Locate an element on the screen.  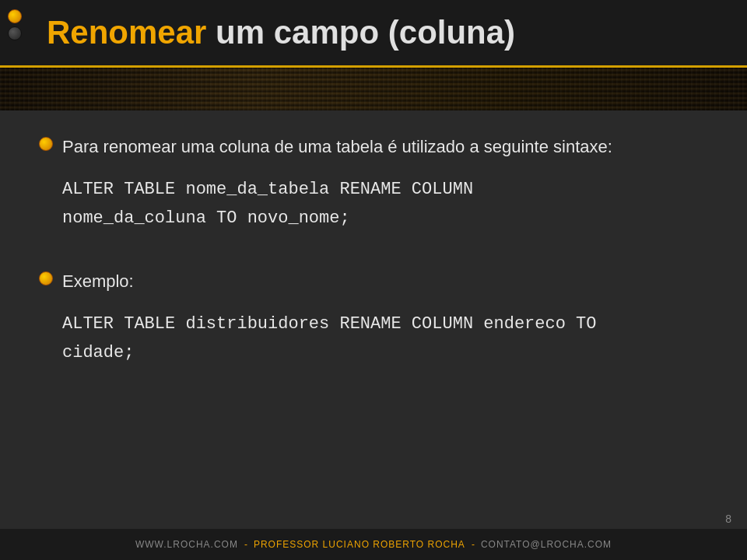
footer: WWW.LROCHA.COM - PROFESSOR LUCIANO ROBER… is located at coordinates (374, 544).